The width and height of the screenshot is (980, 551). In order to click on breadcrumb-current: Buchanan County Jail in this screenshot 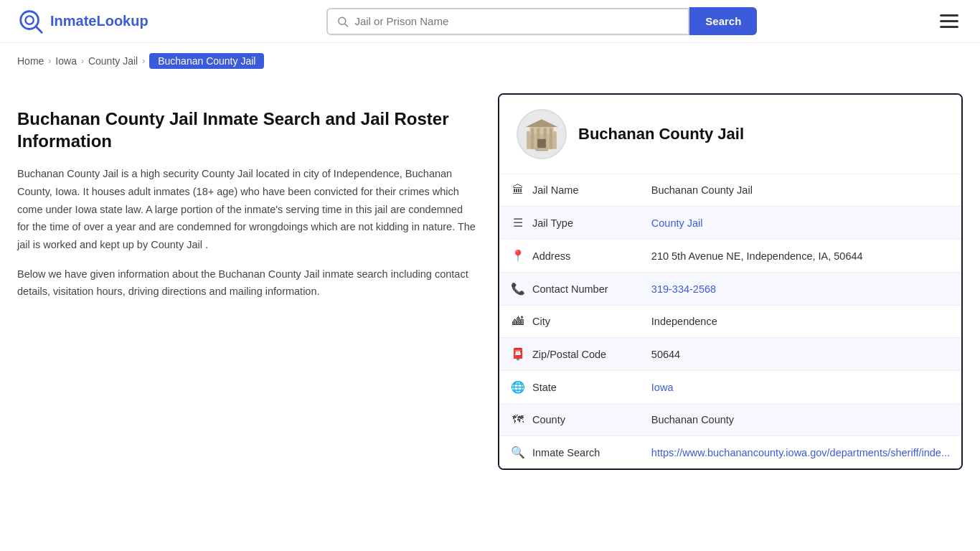, I will do `click(207, 61)`.